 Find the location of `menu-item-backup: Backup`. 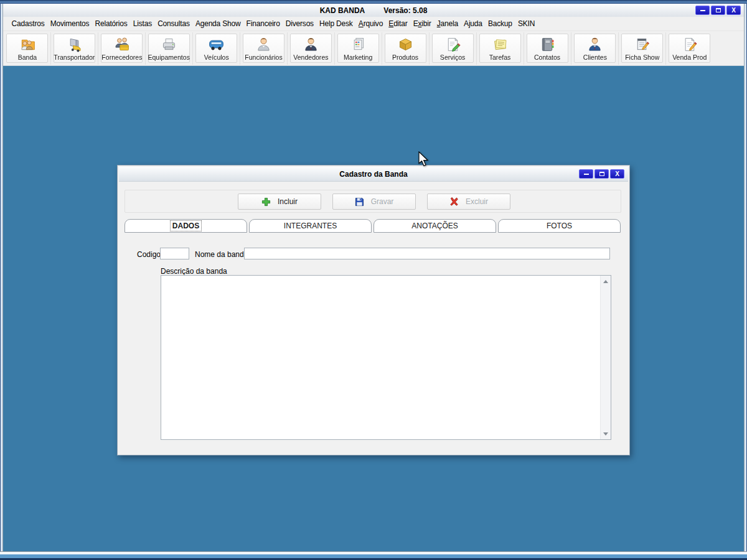

menu-item-backup: Backup is located at coordinates (500, 24).